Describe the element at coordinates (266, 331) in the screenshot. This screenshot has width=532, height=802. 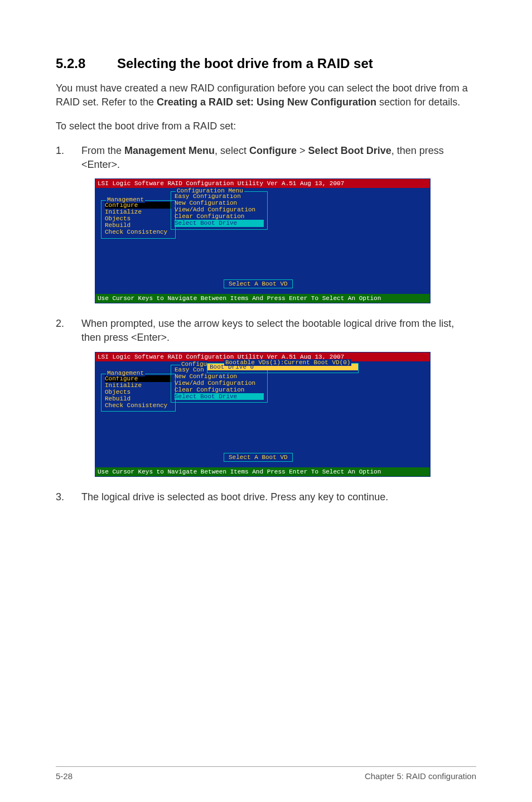
I see `step-2: 2. When prompted, use the arrow keys to …` at that location.